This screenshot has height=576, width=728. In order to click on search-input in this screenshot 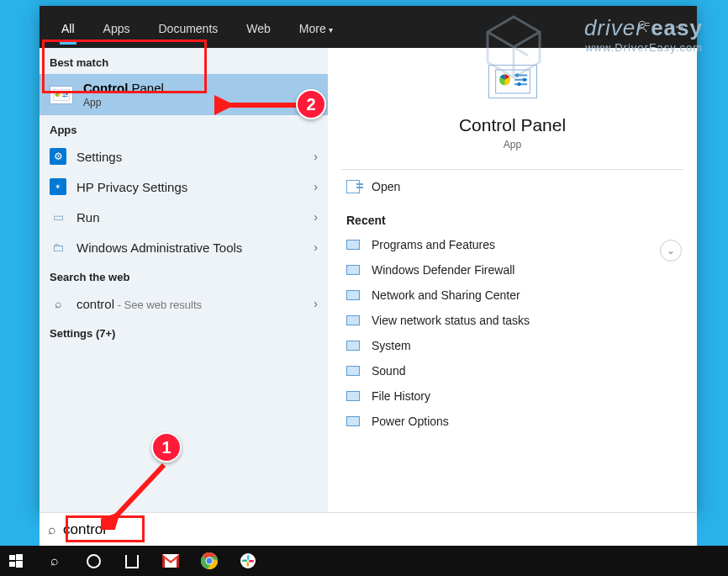, I will do `click(147, 530)`.